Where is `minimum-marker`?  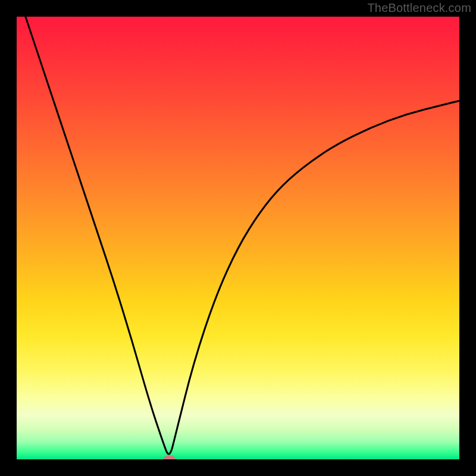
minimum-marker is located at coordinates (169, 457).